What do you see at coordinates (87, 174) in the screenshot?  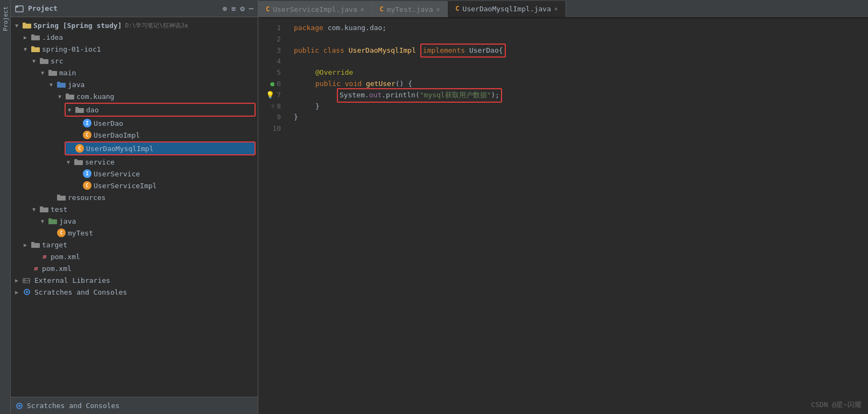 I see `userservice-badge: I` at bounding box center [87, 174].